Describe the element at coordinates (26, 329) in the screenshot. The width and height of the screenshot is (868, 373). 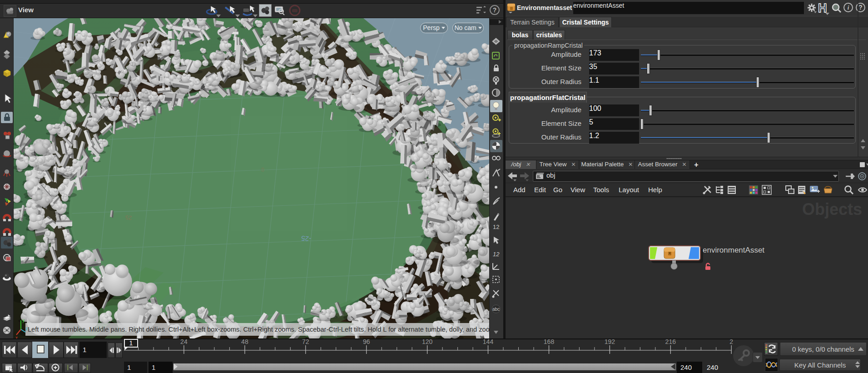
I see `svg-text: z` at that location.